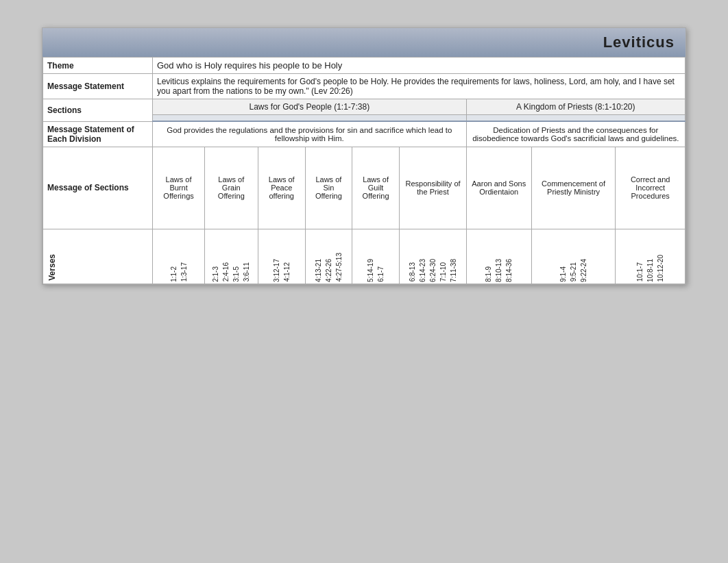 The image size is (728, 563). I want to click on verse-aaron: 8:1-9 8:10-13 8:14-36, so click(499, 256).